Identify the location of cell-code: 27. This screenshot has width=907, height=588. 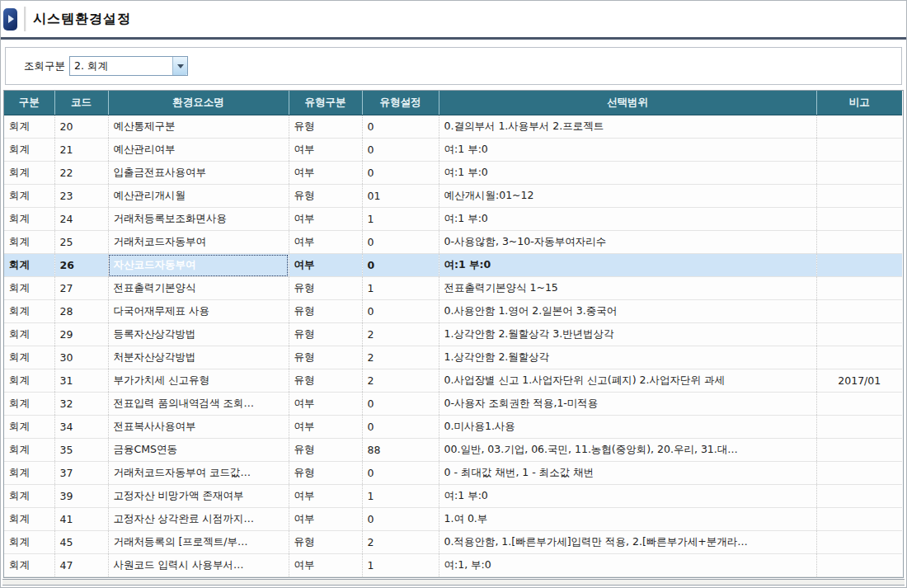
(81, 289).